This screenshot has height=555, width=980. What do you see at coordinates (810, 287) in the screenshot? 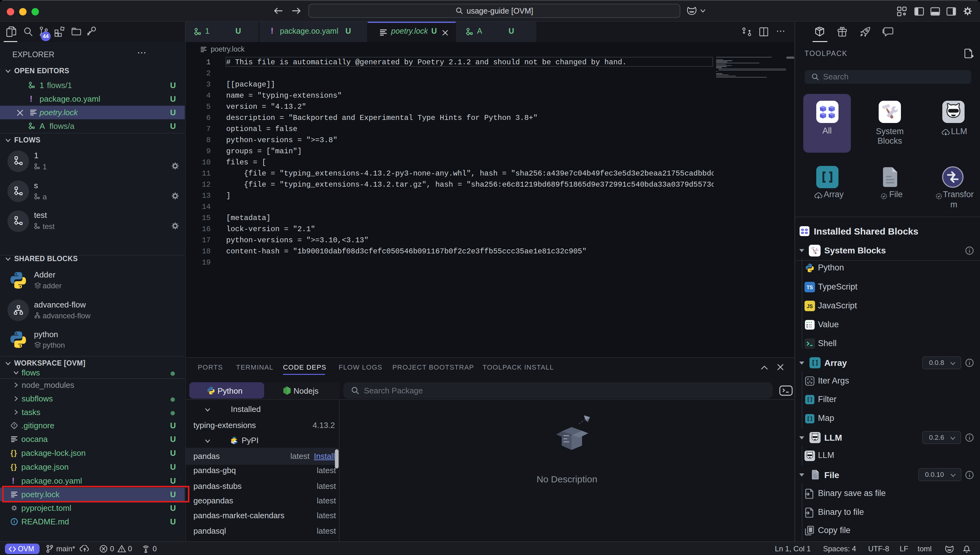
I see `svg-text: TS` at bounding box center [810, 287].